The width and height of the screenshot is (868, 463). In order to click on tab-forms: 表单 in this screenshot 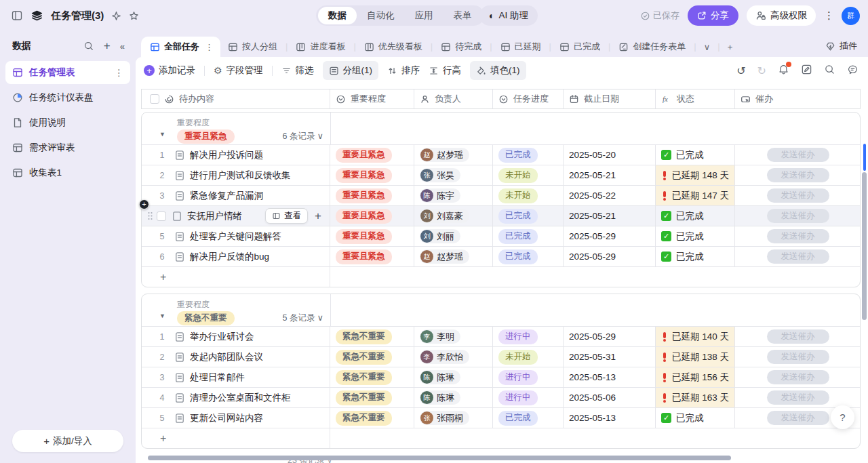, I will do `click(462, 16)`.